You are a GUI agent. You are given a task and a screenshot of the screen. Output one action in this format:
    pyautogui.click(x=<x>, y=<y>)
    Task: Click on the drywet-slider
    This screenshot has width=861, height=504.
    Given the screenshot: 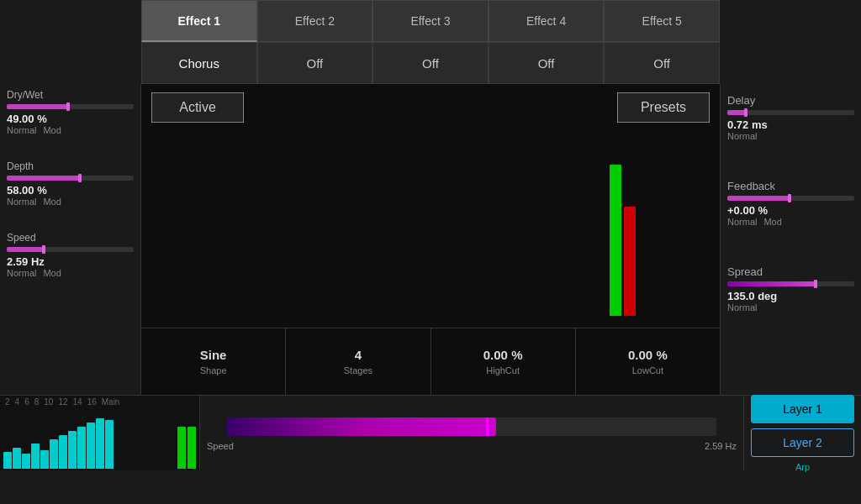 What is the action you would take?
    pyautogui.click(x=71, y=107)
    